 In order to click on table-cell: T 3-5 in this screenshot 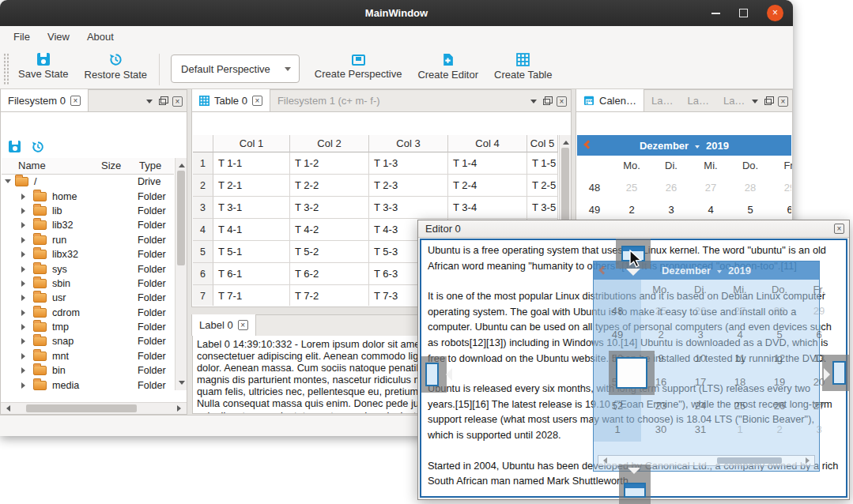, I will do `click(542, 208)`.